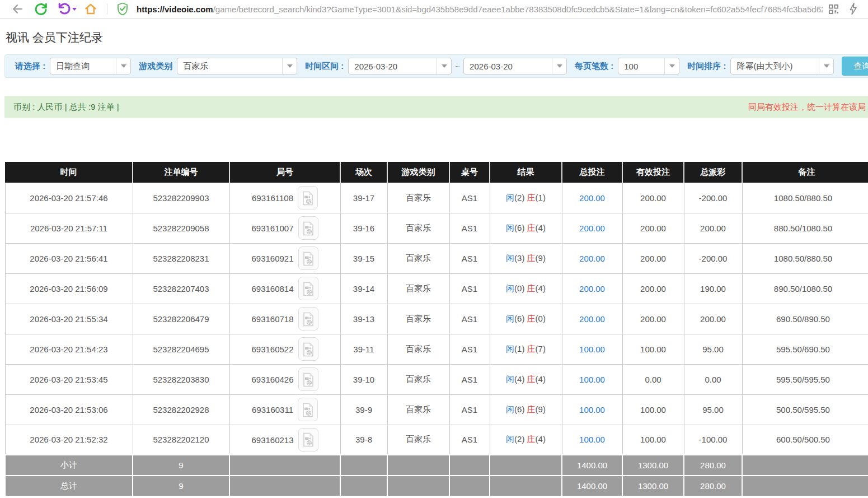  I want to click on round-id: 693160718, so click(272, 319).